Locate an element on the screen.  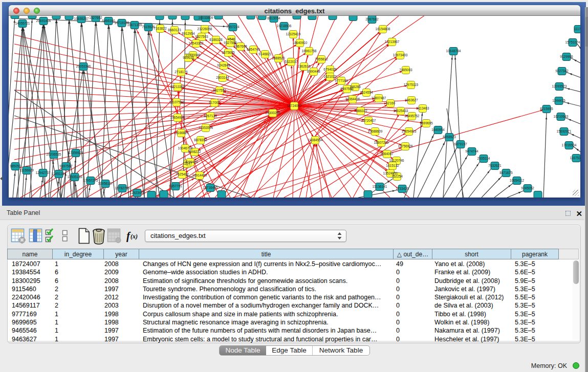
svg-text: 2935114 is located at coordinates (484, 159).